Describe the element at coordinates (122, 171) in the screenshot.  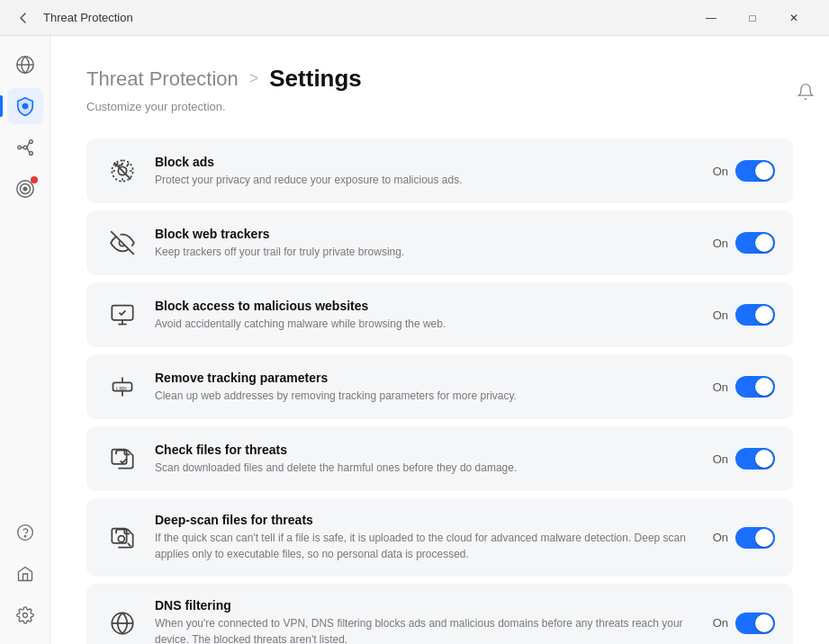
I see `setting-icon-block-ads` at that location.